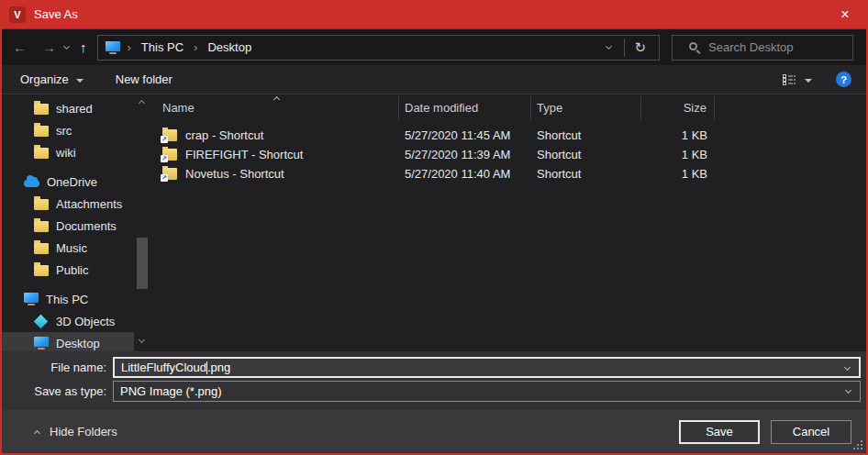  Describe the element at coordinates (379, 48) in the screenshot. I see `address-bar: › This PC › Desktop ↻` at that location.